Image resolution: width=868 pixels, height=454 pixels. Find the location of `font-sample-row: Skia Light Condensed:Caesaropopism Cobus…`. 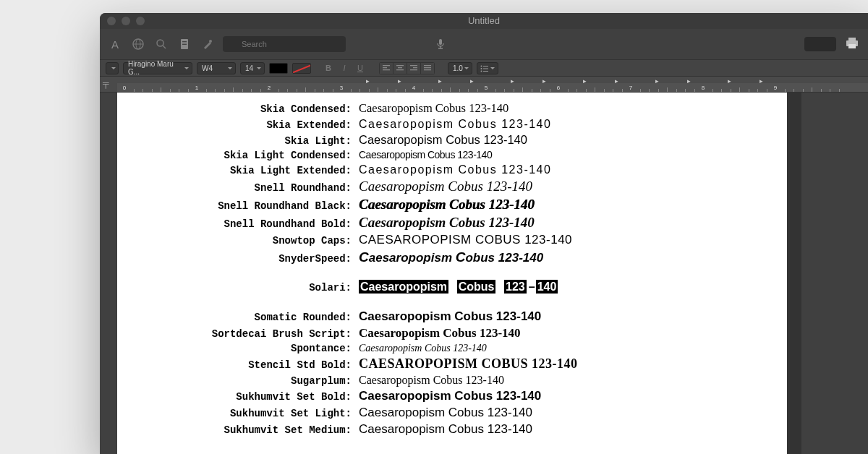

font-sample-row: Skia Light Condensed:Caesaropopism Cobus… is located at coordinates (452, 155).